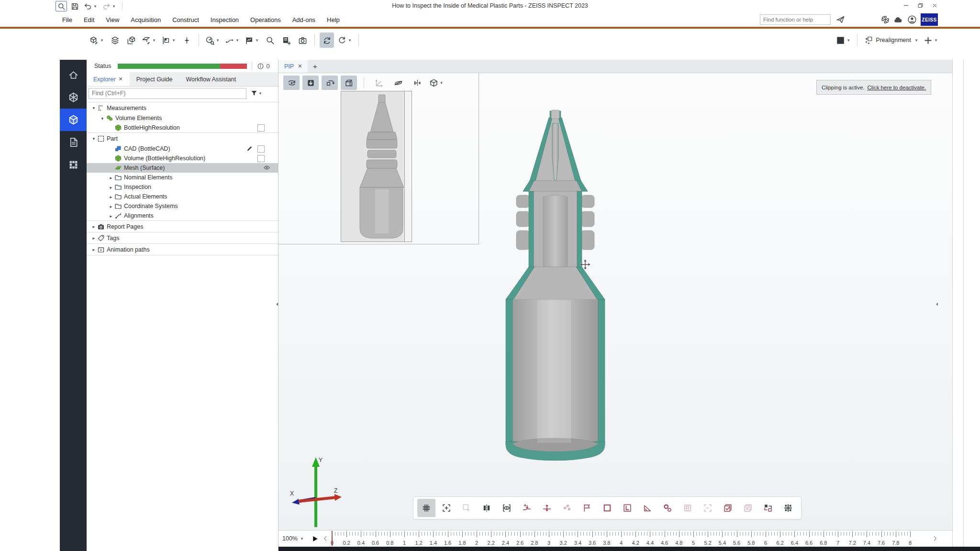  I want to click on addons-icon, so click(885, 20).